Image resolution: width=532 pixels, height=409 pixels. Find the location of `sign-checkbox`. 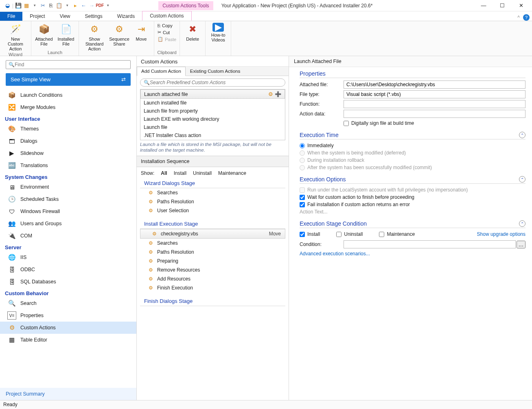

sign-checkbox is located at coordinates (346, 124).